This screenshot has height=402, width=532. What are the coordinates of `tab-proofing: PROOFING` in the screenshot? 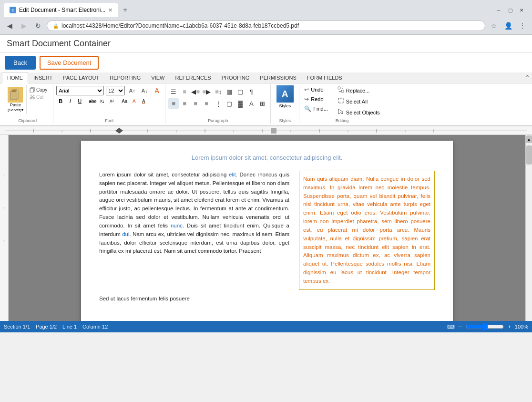 It's located at (235, 78).